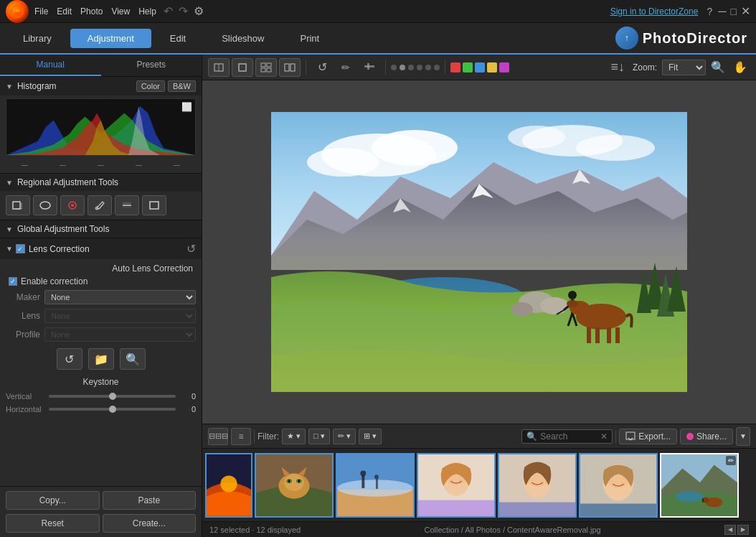  What do you see at coordinates (654, 11) in the screenshot?
I see `sign-in-link: Sign in to DirectorZone` at bounding box center [654, 11].